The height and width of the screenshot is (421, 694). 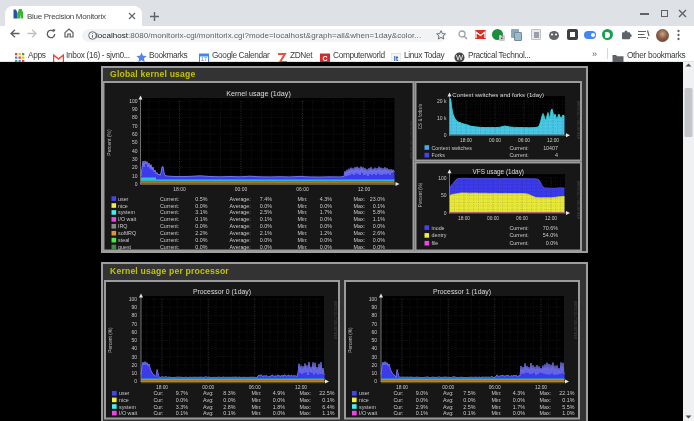 I want to click on svg-text: 22.5%, so click(x=326, y=393).